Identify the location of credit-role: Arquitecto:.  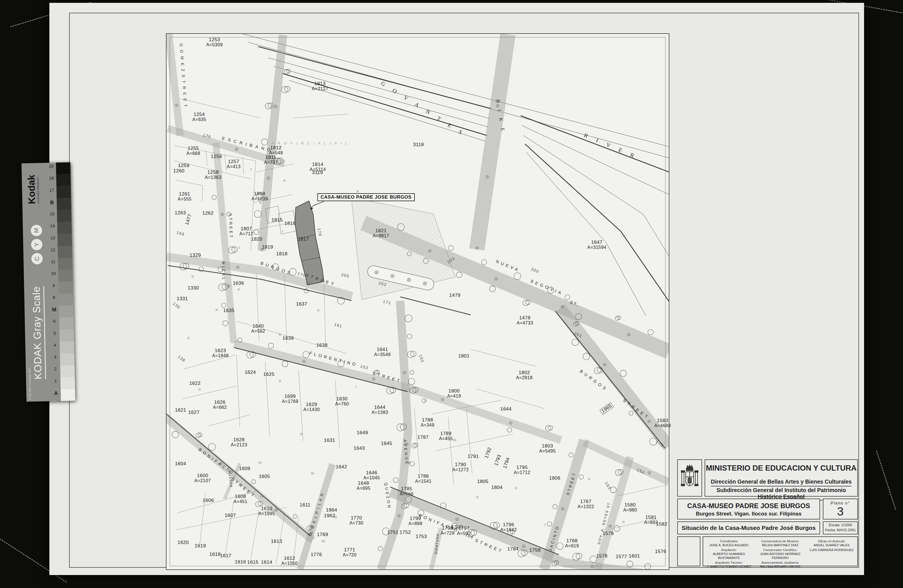
(729, 550).